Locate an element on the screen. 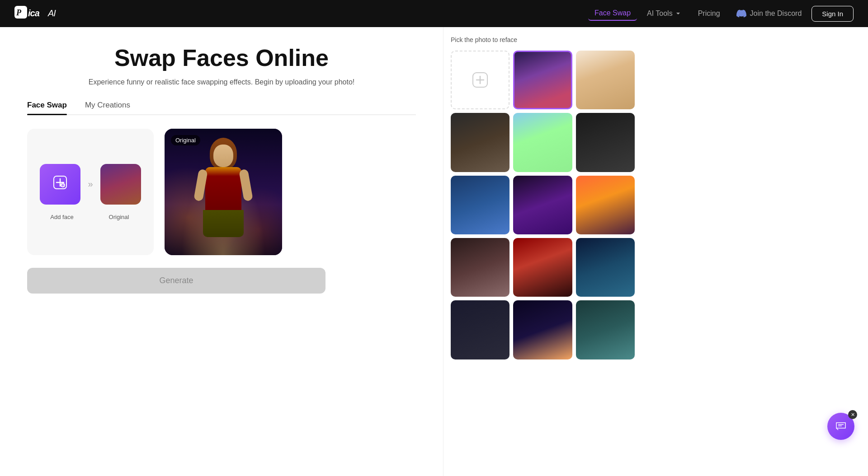 This screenshot has width=868, height=476. hero-subtitle: Experience funny or realistic face swapp… is located at coordinates (222, 82).